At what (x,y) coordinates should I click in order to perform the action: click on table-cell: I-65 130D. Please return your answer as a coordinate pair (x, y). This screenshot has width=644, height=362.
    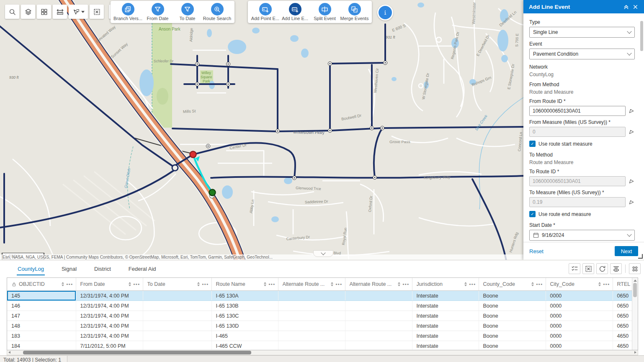
    Looking at the image, I should click on (245, 326).